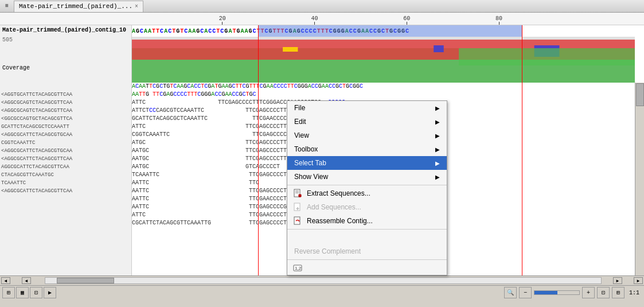 This screenshot has width=644, height=307. What do you see at coordinates (438, 122) in the screenshot?
I see `menu-edit-arrow: ▶` at bounding box center [438, 122].